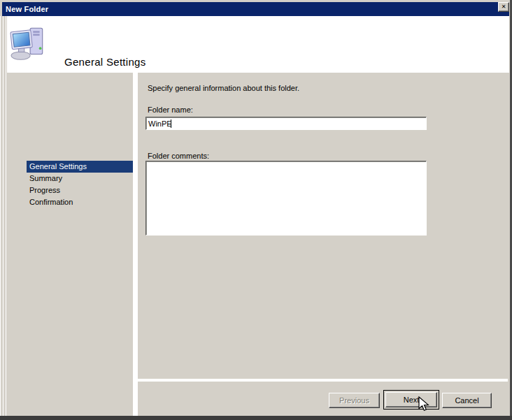 The image size is (512, 420). I want to click on next-button-default-ring: Next, so click(411, 400).